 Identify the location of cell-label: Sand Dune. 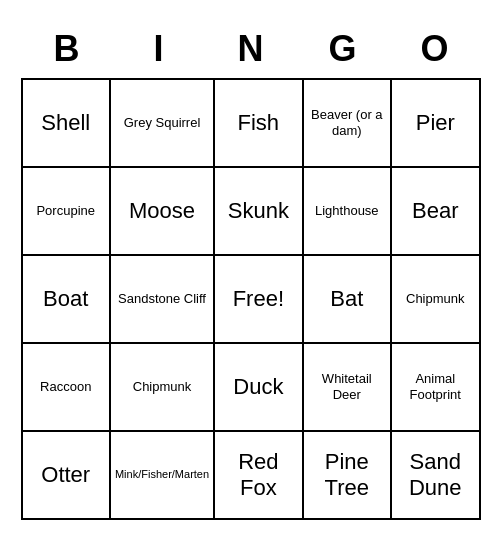
(435, 476).